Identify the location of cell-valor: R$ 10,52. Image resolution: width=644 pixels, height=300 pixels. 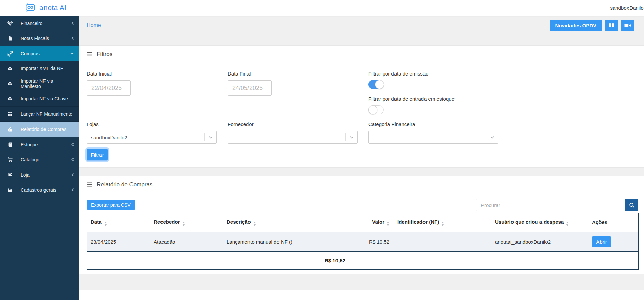
(357, 242).